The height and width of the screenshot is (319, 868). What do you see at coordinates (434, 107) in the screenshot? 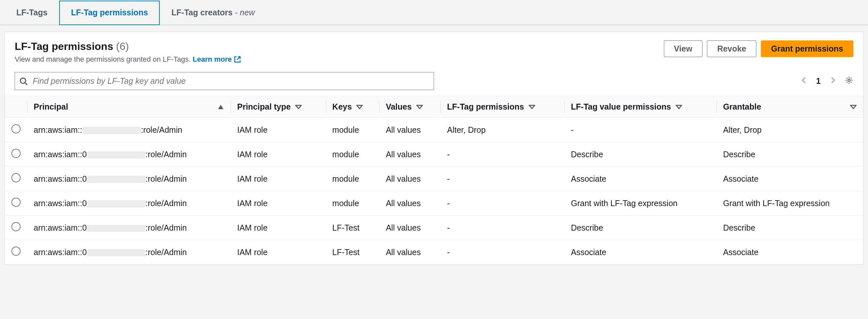
I see `table-header-row: Principal Principal type Keys` at bounding box center [434, 107].